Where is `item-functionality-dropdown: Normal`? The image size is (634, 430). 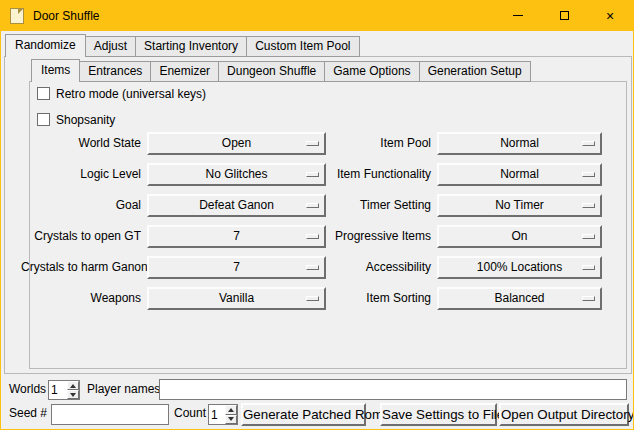 item-functionality-dropdown: Normal is located at coordinates (520, 174).